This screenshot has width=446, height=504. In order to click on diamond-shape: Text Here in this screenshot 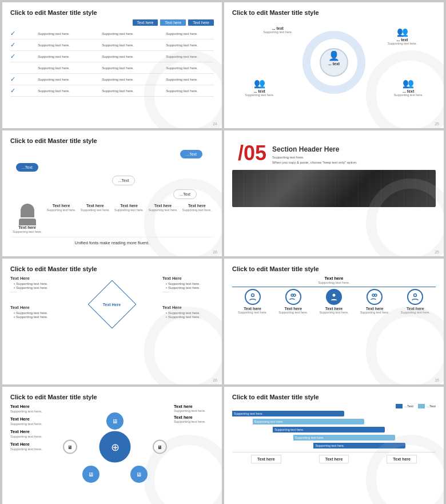, I will do `click(112, 304)`.